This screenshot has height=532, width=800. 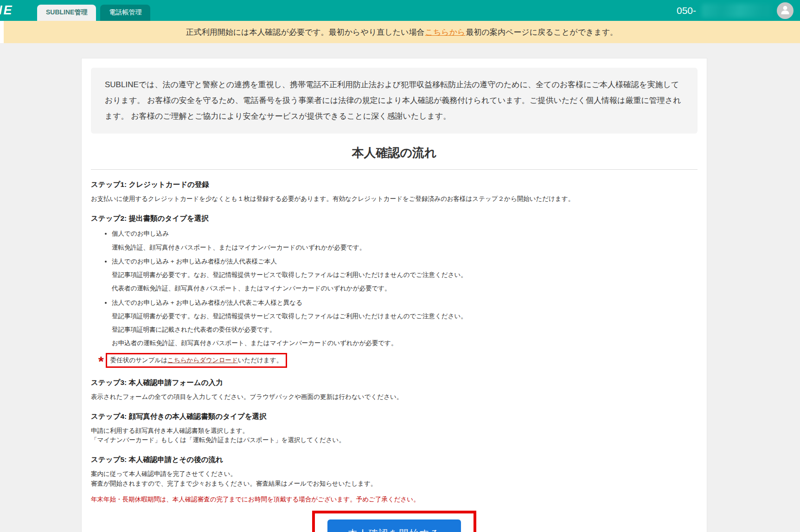 What do you see at coordinates (203, 360) in the screenshot?
I see `poa-sample-download-link: こちらからダウンロード` at bounding box center [203, 360].